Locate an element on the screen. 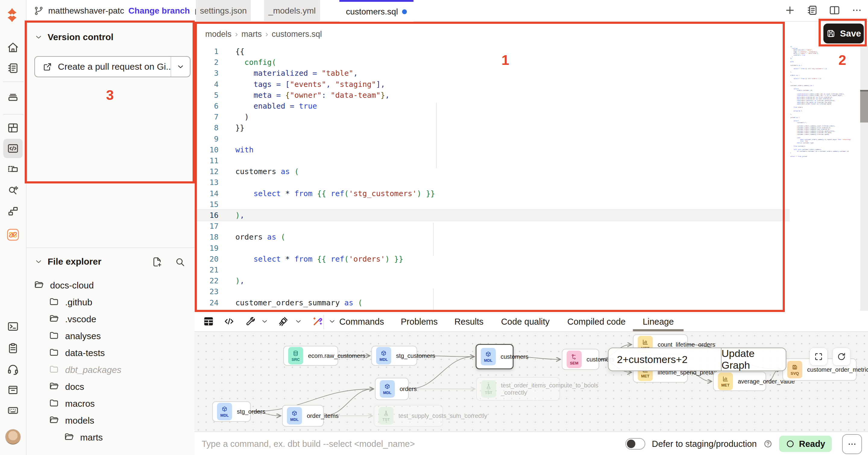 Image resolution: width=868 pixels, height=455 pixels. lineage-node-tst_compute: TSTtest_order_items_compute_to_bools _co… is located at coordinates (518, 389).